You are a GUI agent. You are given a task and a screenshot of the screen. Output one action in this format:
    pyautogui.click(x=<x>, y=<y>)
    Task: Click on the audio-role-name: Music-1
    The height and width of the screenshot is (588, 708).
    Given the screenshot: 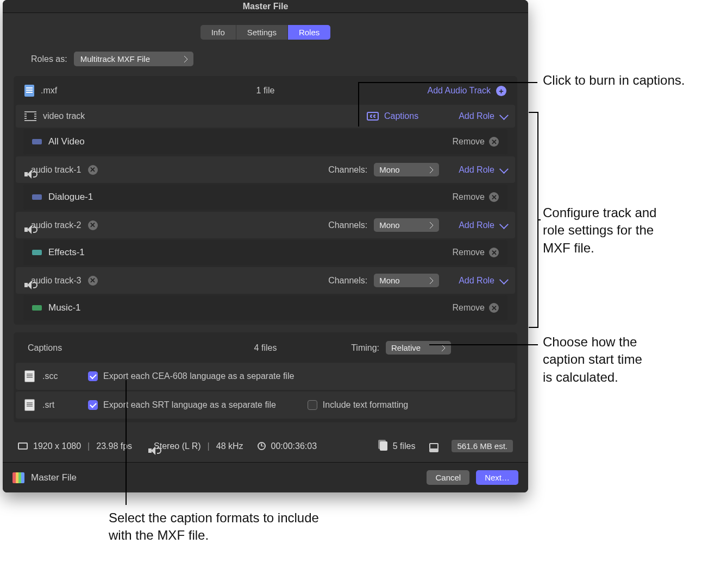 What is the action you would take?
    pyautogui.click(x=65, y=308)
    